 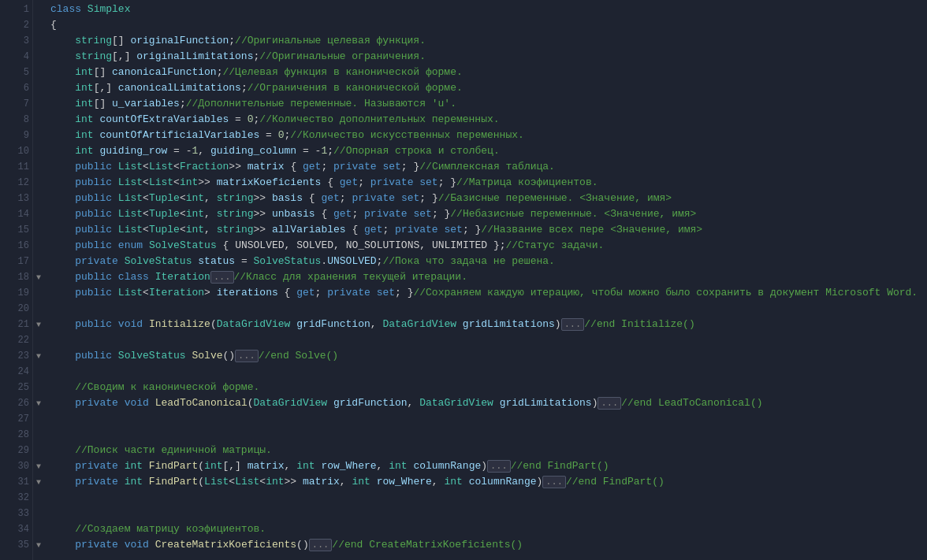 What do you see at coordinates (489, 529) in the screenshot?
I see `code-line: //Создаем матрицу коэфициентов.` at bounding box center [489, 529].